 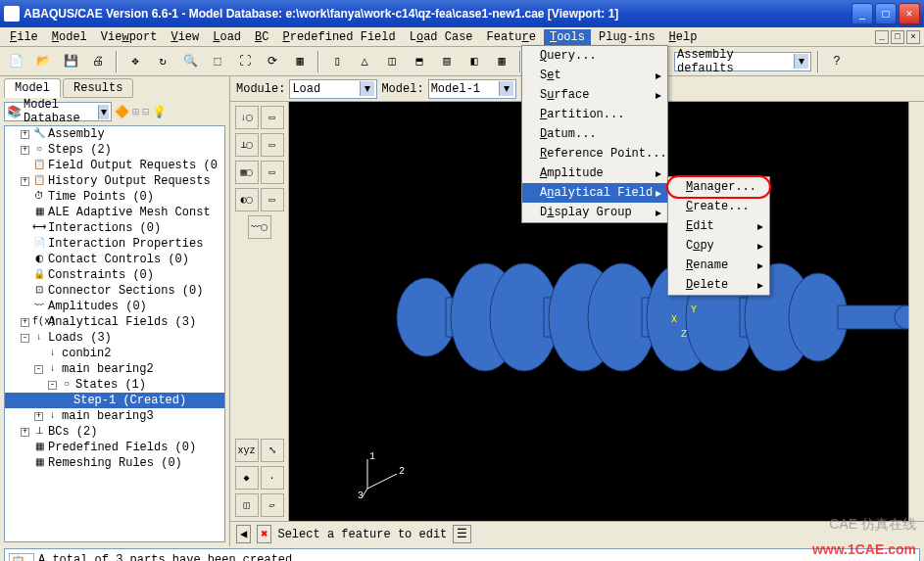 I want to click on tree-item: +📋History Output Requests, so click(x=115, y=181).